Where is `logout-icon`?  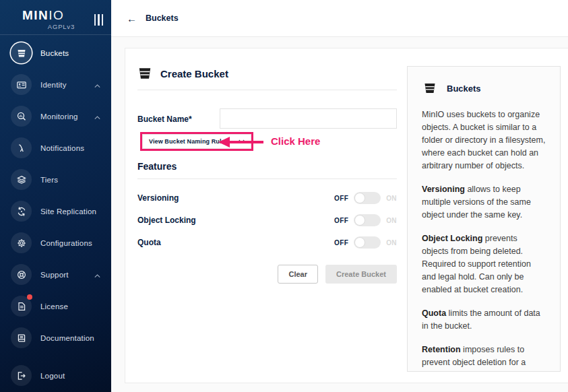
logout-icon is located at coordinates (22, 376).